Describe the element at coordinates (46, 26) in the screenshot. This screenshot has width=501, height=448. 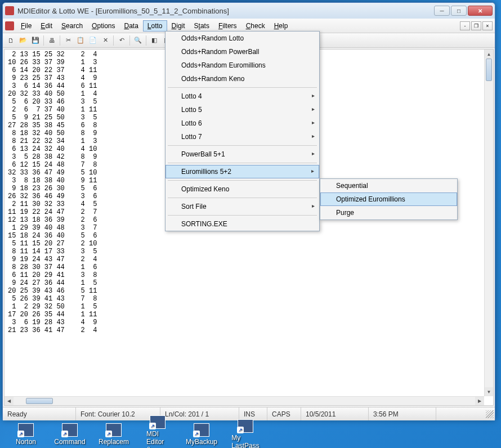
I see `menu-edit: Edit` at that location.